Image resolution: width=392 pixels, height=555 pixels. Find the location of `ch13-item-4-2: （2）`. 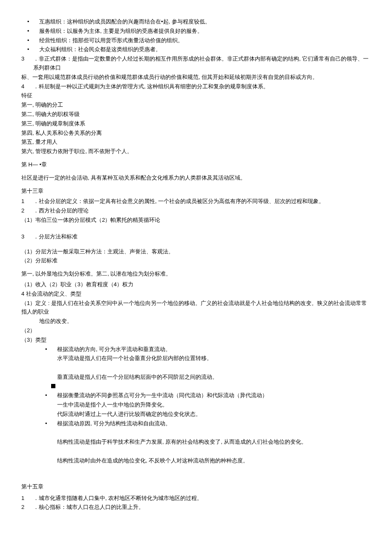

ch13-item-4-2: （2） is located at coordinates (196, 331).